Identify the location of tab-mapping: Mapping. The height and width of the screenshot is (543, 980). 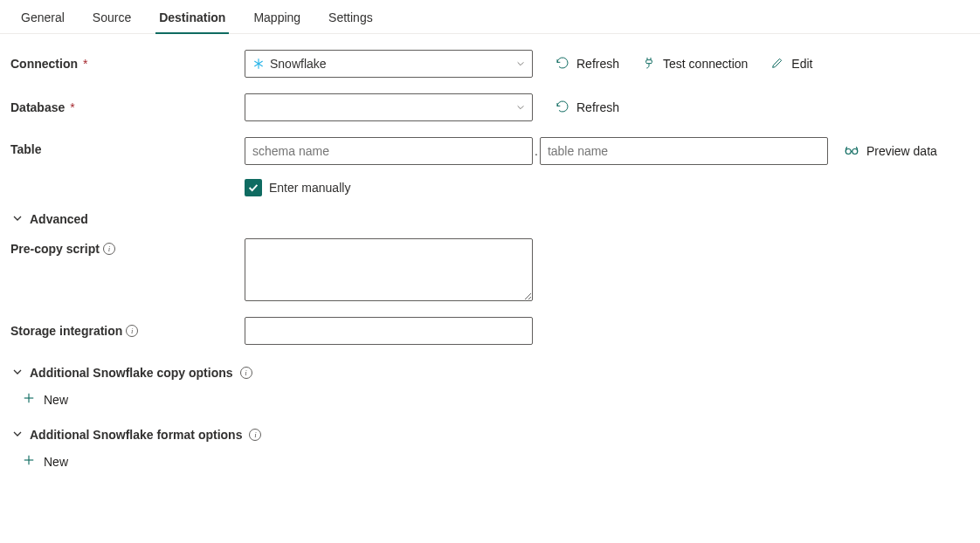
(277, 17).